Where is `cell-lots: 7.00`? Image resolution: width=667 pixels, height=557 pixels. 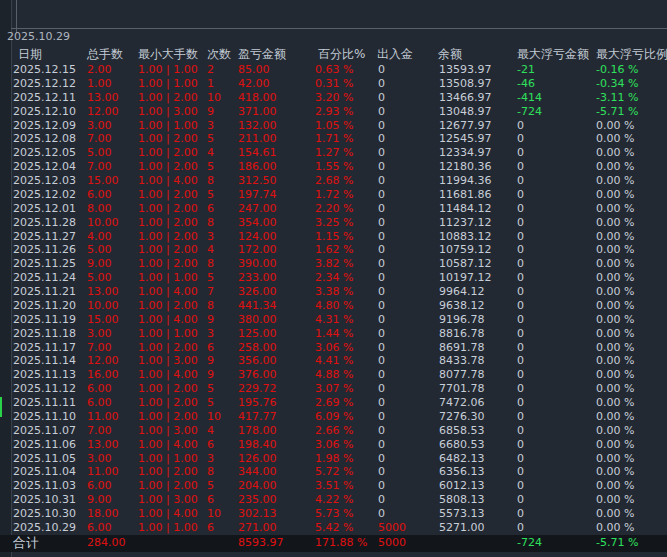
cell-lots: 7.00 is located at coordinates (100, 139).